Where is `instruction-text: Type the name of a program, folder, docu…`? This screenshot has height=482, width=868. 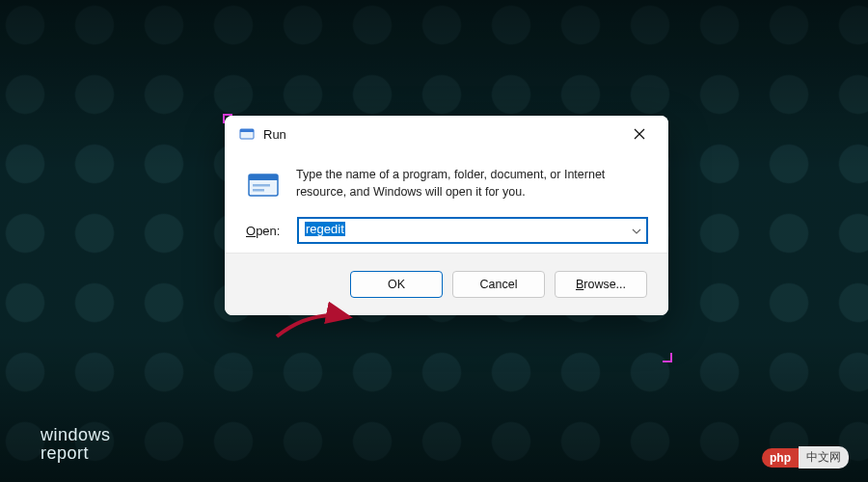 instruction-text: Type the name of a program, folder, docu… is located at coordinates (472, 183).